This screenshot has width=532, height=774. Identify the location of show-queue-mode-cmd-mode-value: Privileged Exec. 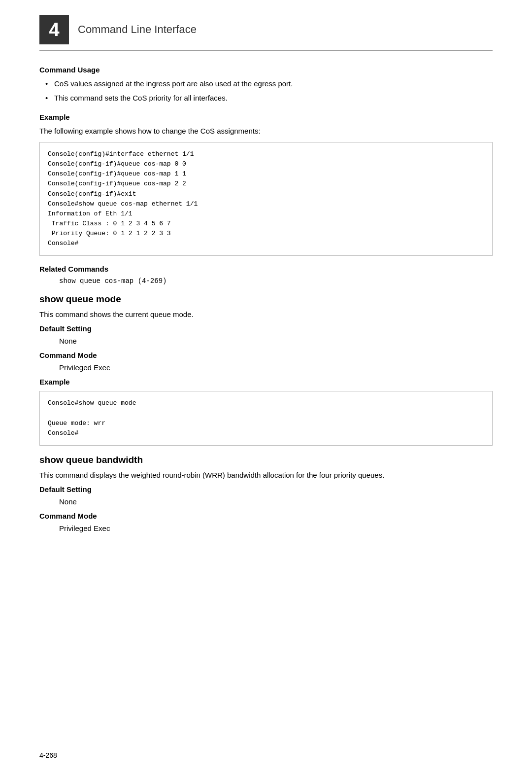
(266, 368).